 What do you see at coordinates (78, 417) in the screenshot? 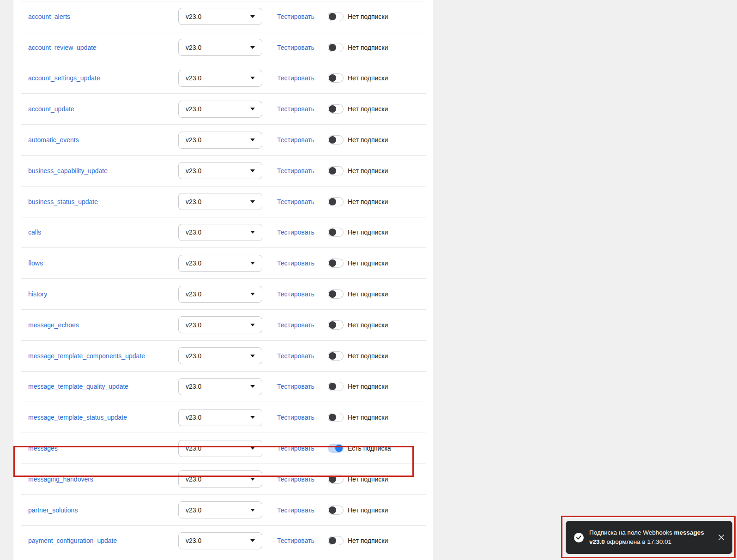
I see `field-link: message_template_status_update` at bounding box center [78, 417].